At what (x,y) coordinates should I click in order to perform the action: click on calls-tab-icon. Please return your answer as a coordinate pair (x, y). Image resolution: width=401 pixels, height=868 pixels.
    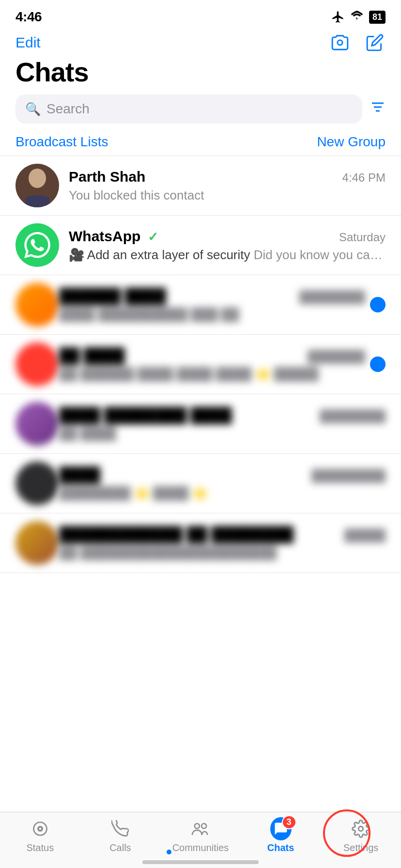
    Looking at the image, I should click on (120, 829).